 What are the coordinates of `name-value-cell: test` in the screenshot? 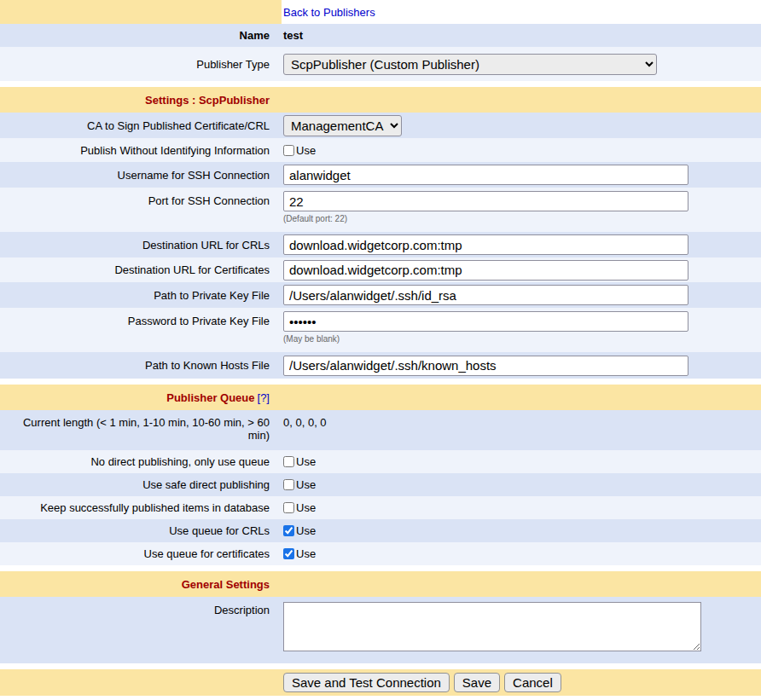 It's located at (521, 36).